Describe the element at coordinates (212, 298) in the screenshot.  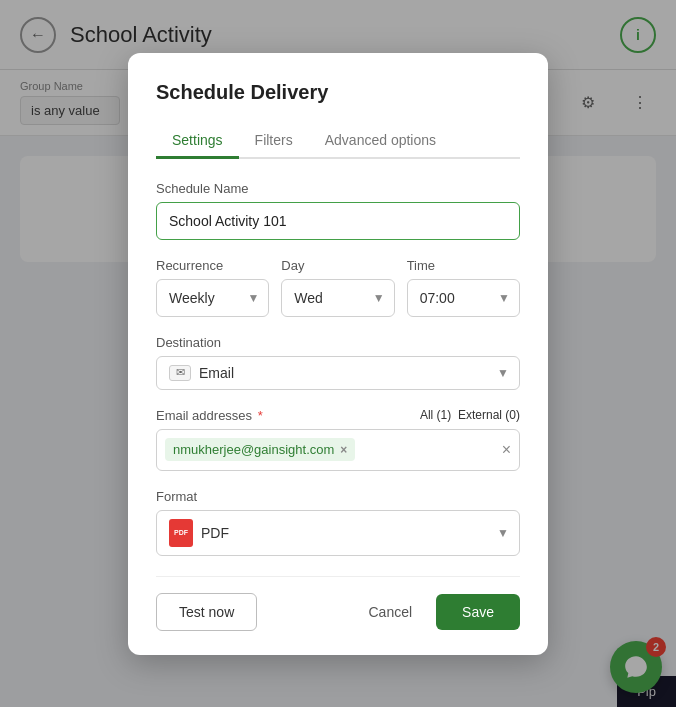
I see `recurrence-select-wrap: Weekly Daily Monthly ▼` at that location.